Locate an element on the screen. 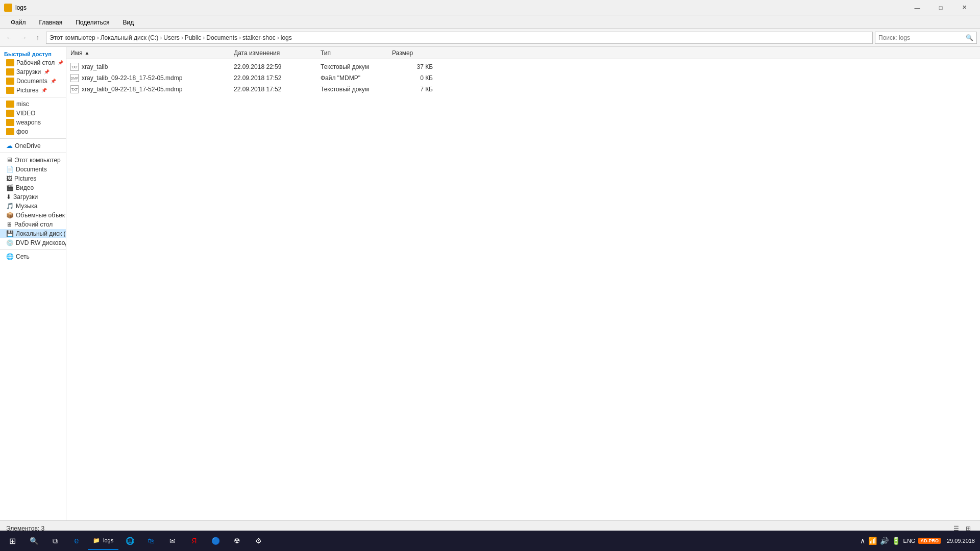 The height and width of the screenshot is (551, 980). file-name-cell: DMP xray_talib_09-22-18_17-52-05.mdmp is located at coordinates (152, 78).